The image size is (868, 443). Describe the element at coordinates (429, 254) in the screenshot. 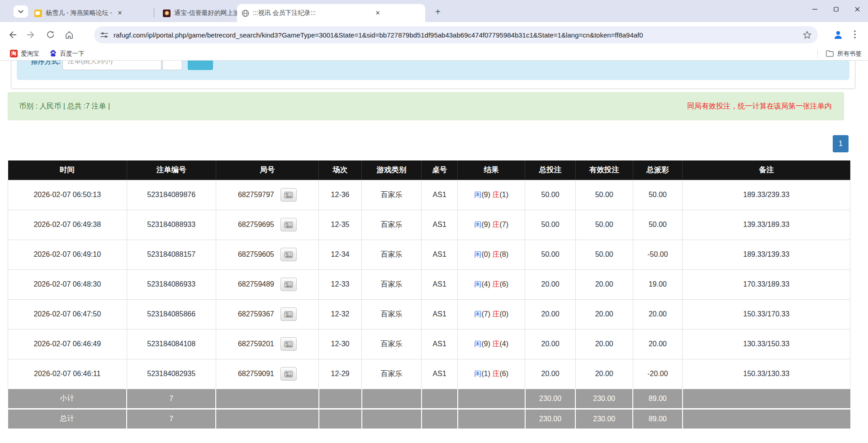

I see `table-row: 2026-02-07 06:49:10523184088157682759605…` at that location.